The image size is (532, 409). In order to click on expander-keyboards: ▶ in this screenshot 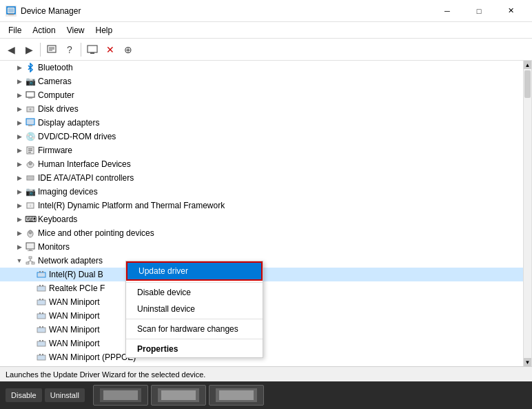, I will do `click(19, 219)`.